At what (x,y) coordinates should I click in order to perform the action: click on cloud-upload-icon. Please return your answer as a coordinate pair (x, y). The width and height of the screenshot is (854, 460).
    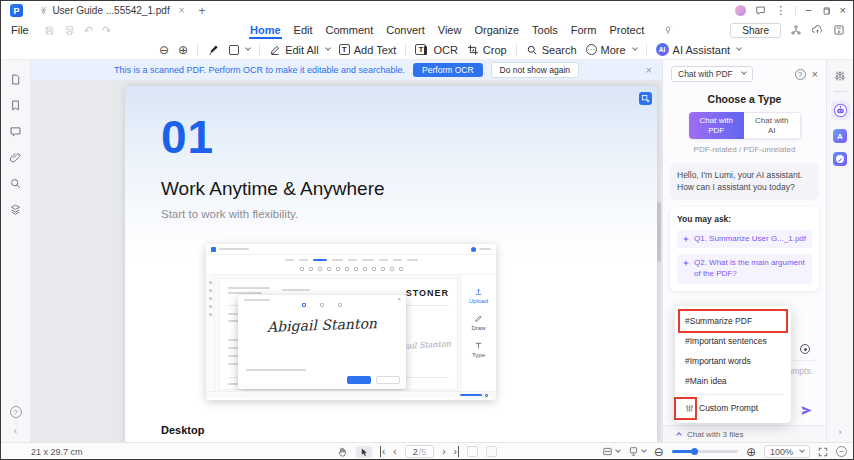
    Looking at the image, I should click on (818, 30).